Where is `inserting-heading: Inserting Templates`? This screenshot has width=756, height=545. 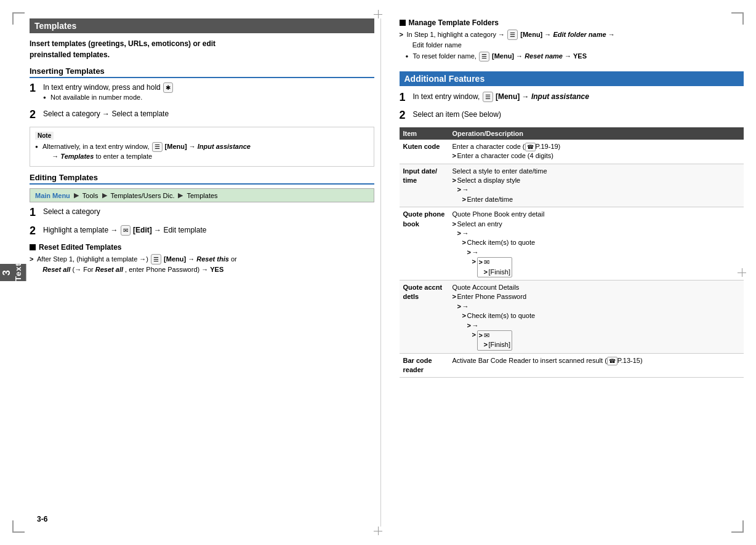
inserting-heading: Inserting Templates is located at coordinates (202, 73).